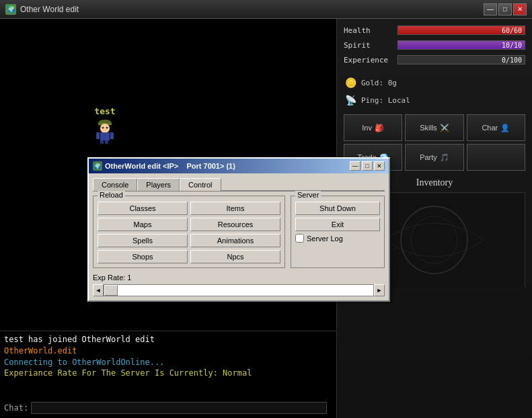 This screenshot has height=418, width=532. I want to click on exp-bar: 0/100, so click(461, 60).